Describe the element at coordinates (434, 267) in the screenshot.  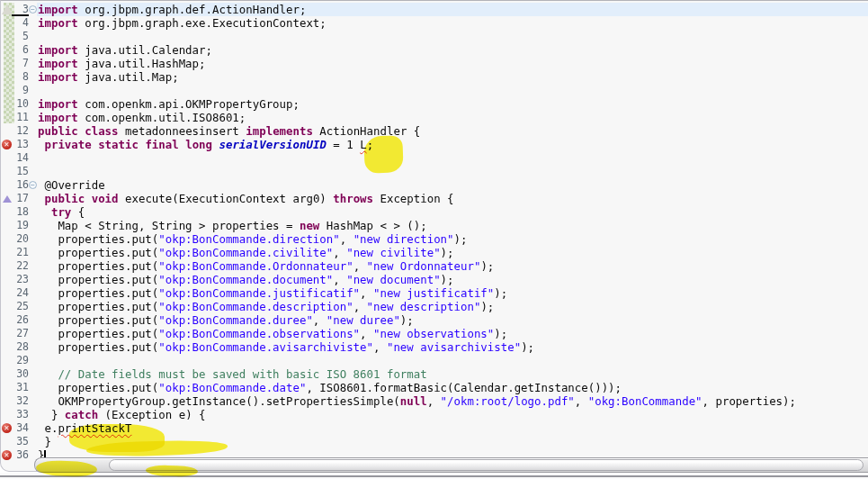
I see `code-line-22: 22 properties.put("okp:BonCommande.Ordon…` at that location.